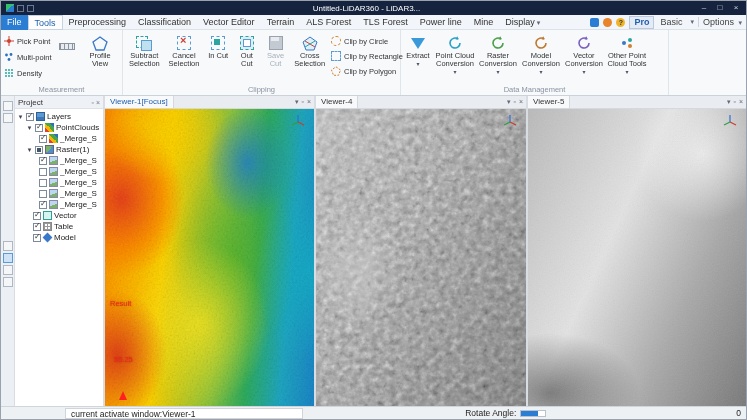 This screenshot has height=420, width=747. I want to click on profile-view-button: Profile View, so click(100, 58).